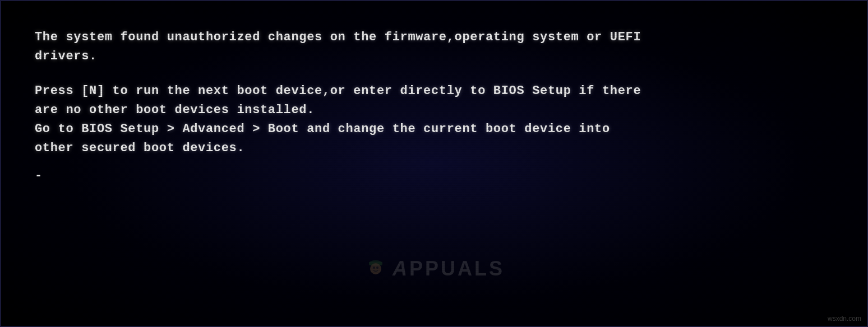  Describe the element at coordinates (434, 176) in the screenshot. I see `cursor: -` at that location.